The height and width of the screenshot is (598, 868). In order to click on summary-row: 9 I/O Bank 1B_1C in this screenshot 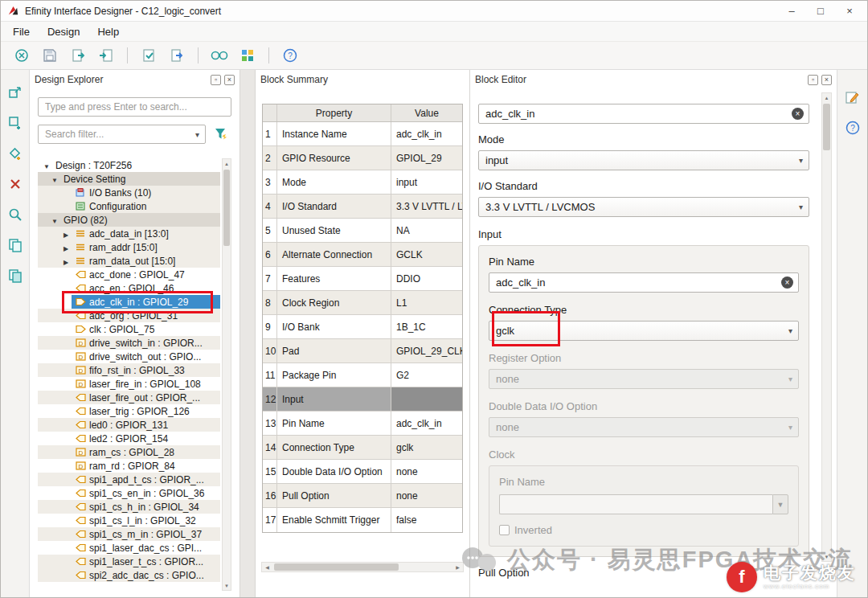, I will do `click(362, 327)`.